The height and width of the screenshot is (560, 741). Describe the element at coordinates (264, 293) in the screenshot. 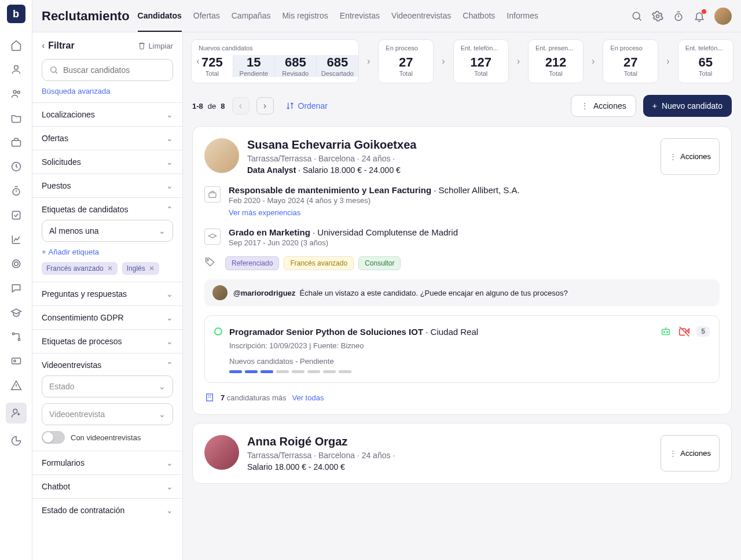

I see `mention-user: @mariorodriguez` at that location.